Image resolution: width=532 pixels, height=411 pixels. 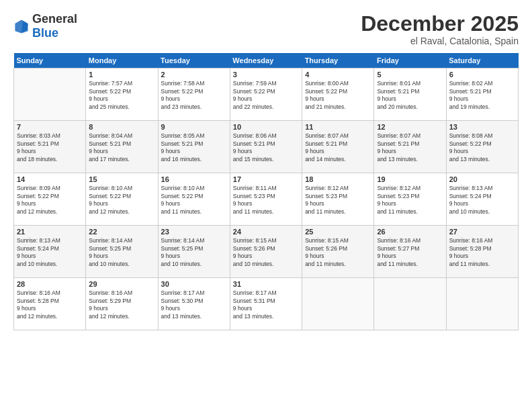 What do you see at coordinates (55, 19) in the screenshot?
I see `logo-general: General` at bounding box center [55, 19].